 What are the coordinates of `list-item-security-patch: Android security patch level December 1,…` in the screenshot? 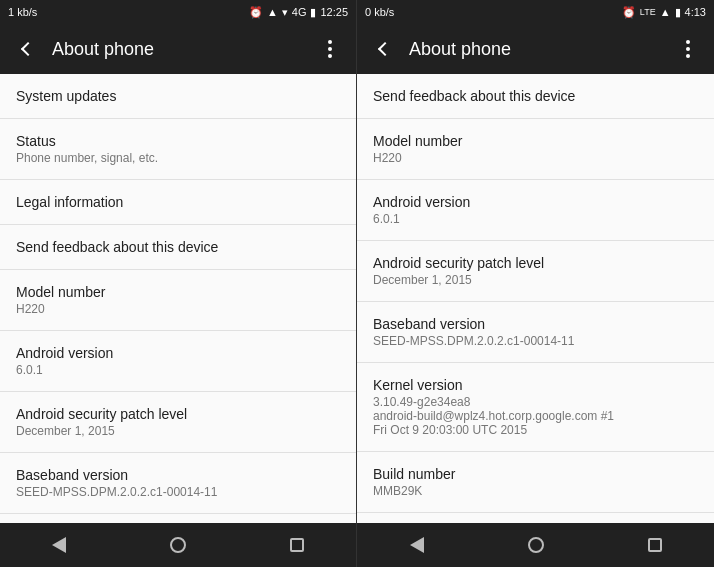 It's located at (178, 422).